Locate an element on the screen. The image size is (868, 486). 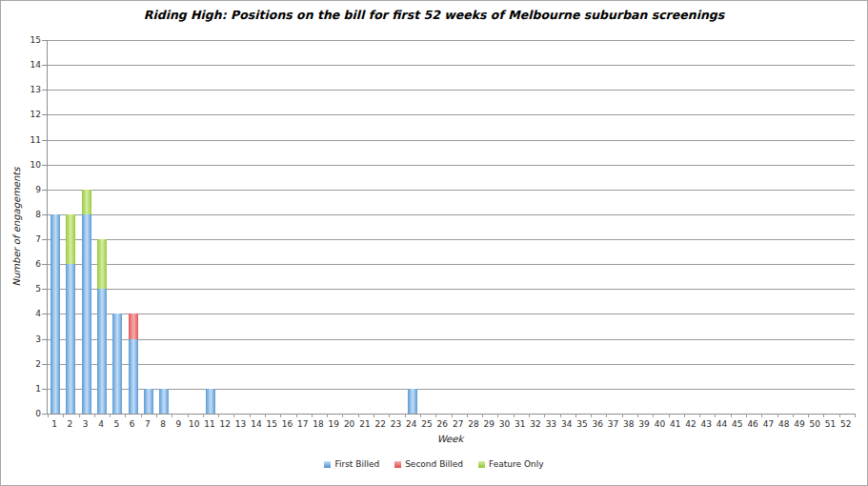
legend-label: Second Billed is located at coordinates (434, 464).